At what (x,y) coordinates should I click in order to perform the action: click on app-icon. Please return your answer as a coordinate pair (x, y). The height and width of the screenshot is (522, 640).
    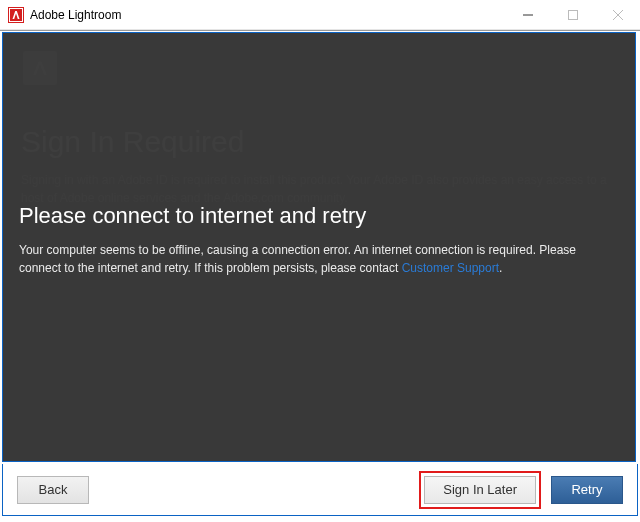
    Looking at the image, I should click on (16, 15).